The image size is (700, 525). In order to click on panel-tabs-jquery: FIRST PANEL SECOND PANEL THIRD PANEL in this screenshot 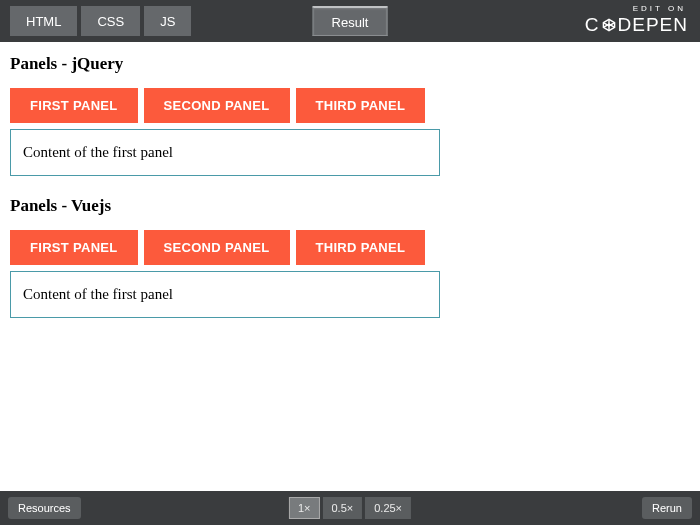, I will do `click(350, 106)`.